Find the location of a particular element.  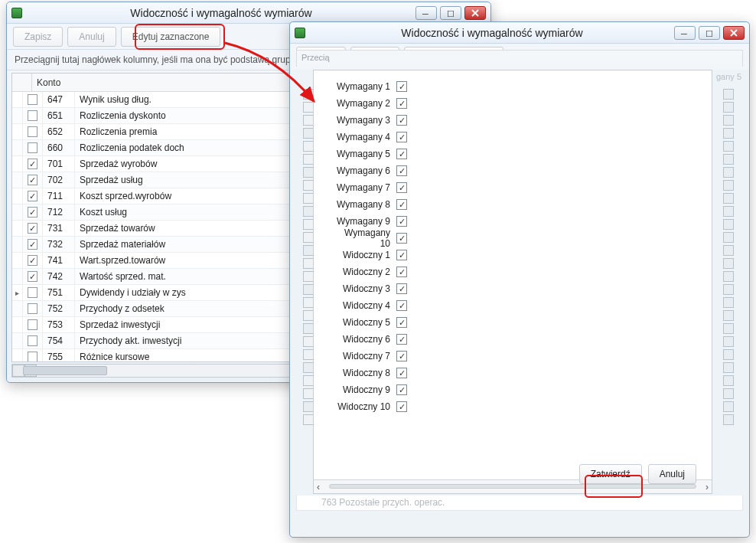

cancel-button: Anuluj is located at coordinates (92, 37).